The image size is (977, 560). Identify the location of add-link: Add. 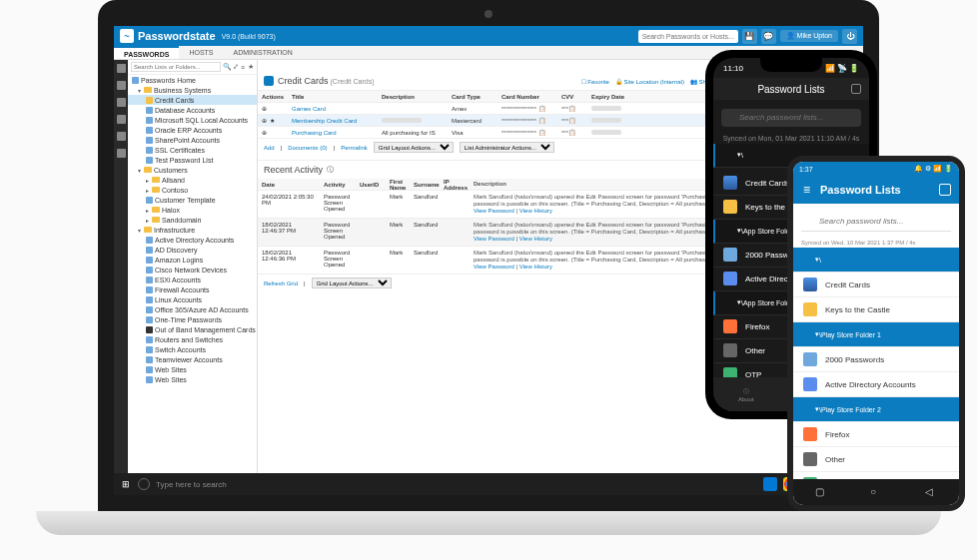
(270, 148).